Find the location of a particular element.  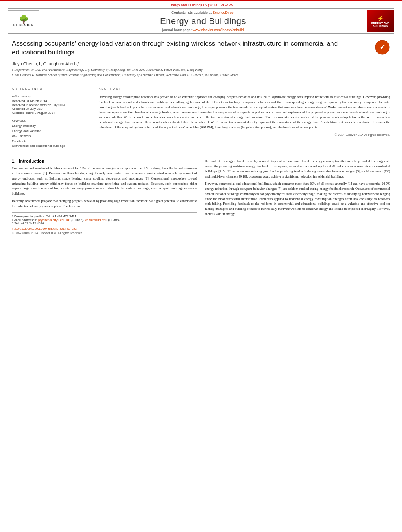

energy-buildings-logo: ⚡ ENERGY AND BUILDINGS is located at coordinates (380, 21).